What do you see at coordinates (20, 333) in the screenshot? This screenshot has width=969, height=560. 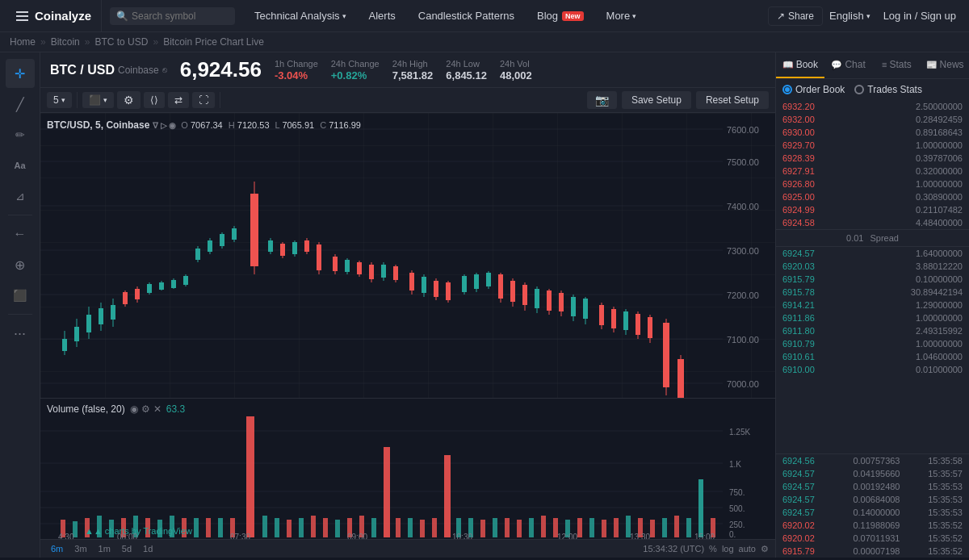 I see `more-tools: ···` at bounding box center [20, 333].